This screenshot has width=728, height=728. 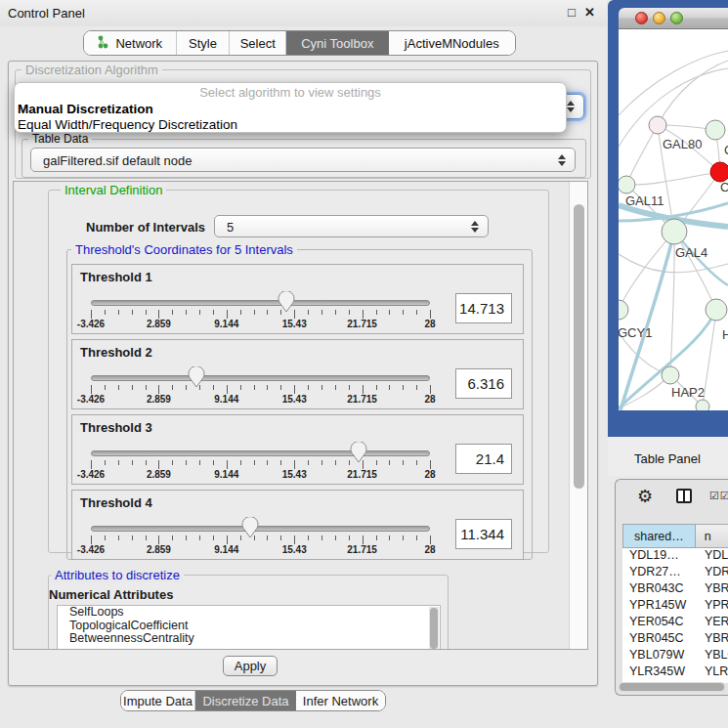 What do you see at coordinates (337, 43) in the screenshot?
I see `tab-cyni-toolbox-label: Cyni Toolbox` at bounding box center [337, 43].